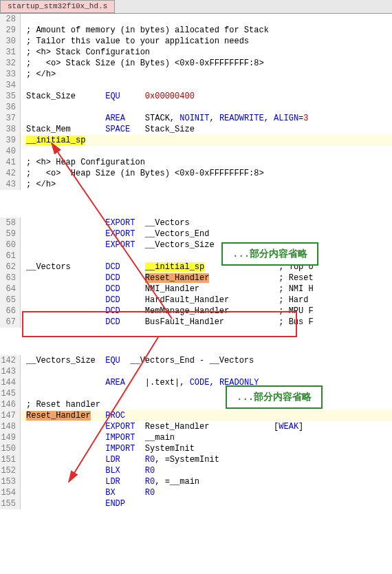  Describe the element at coordinates (206, 278) in the screenshot. I see `code-text: DCD Reset_Handler ; Reset` at that location.